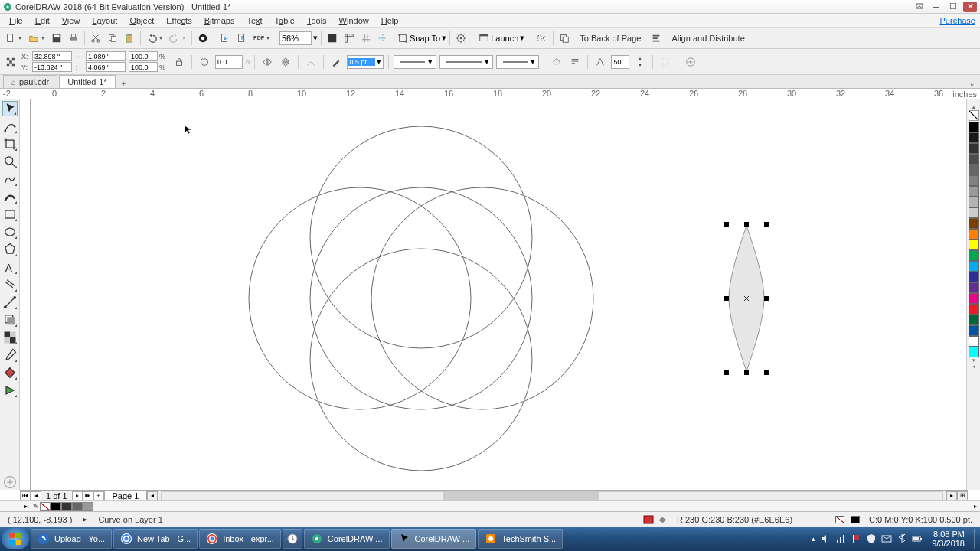 This screenshot has height=551, width=980. I want to click on parallel-tool, so click(10, 285).